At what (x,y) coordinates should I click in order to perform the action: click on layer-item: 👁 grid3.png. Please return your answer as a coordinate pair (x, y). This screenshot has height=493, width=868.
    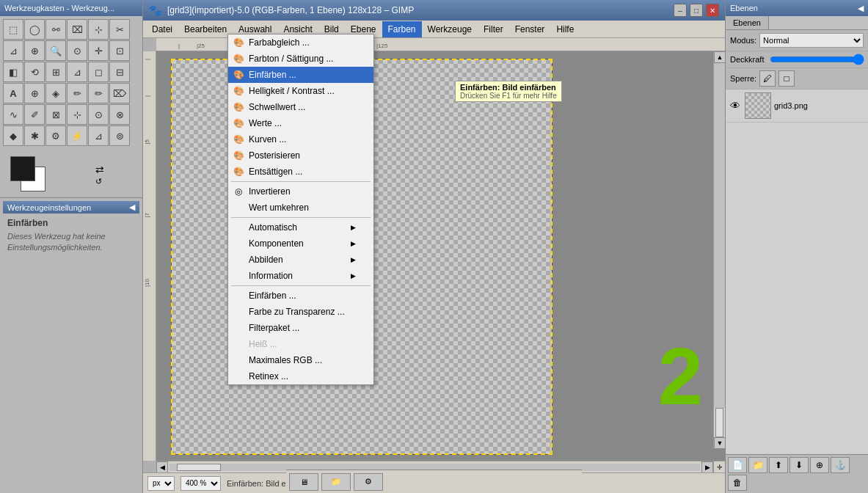
    Looking at the image, I should click on (797, 106).